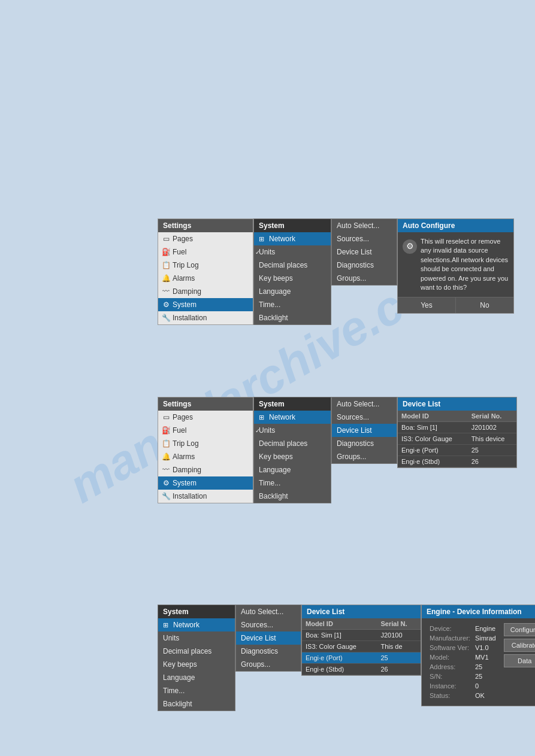 The image size is (535, 756). Describe the element at coordinates (463, 686) in the screenshot. I see `list-item: Instance: 0` at that location.